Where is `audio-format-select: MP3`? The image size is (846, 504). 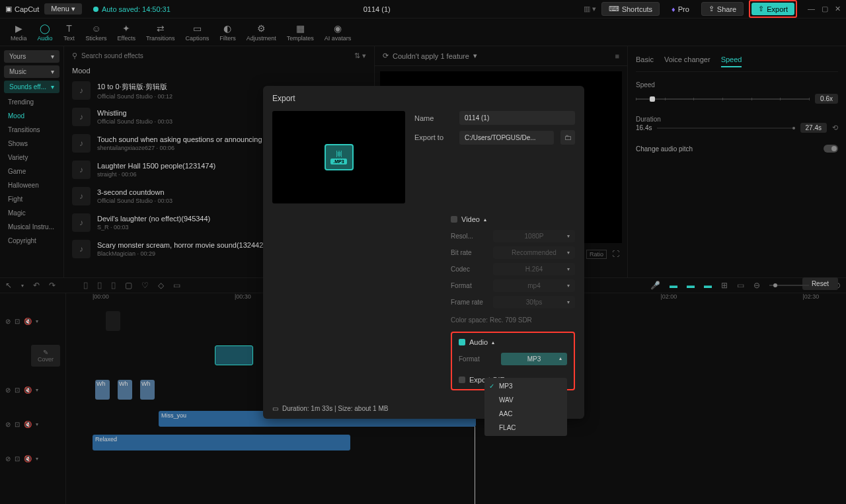 audio-format-select: MP3 is located at coordinates (534, 359).